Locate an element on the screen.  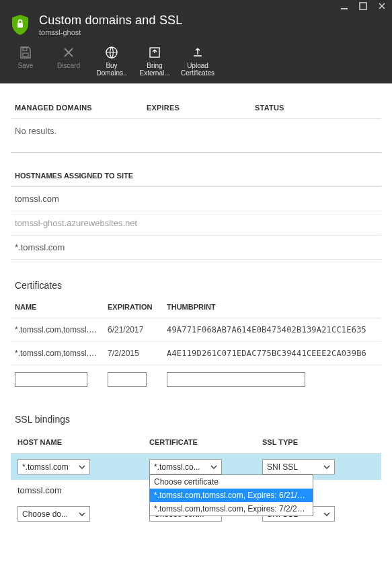
certificate-row: *.tomssl.com,tomssl.c... 6/21/2017 49A77… is located at coordinates (196, 330).